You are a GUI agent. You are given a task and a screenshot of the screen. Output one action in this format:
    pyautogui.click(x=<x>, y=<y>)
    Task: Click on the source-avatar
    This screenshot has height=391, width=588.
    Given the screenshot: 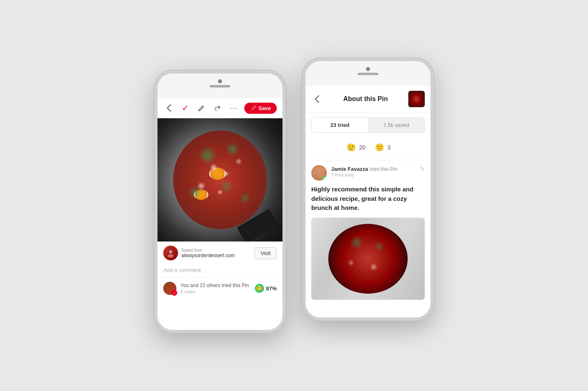 What is the action you would take?
    pyautogui.click(x=171, y=253)
    